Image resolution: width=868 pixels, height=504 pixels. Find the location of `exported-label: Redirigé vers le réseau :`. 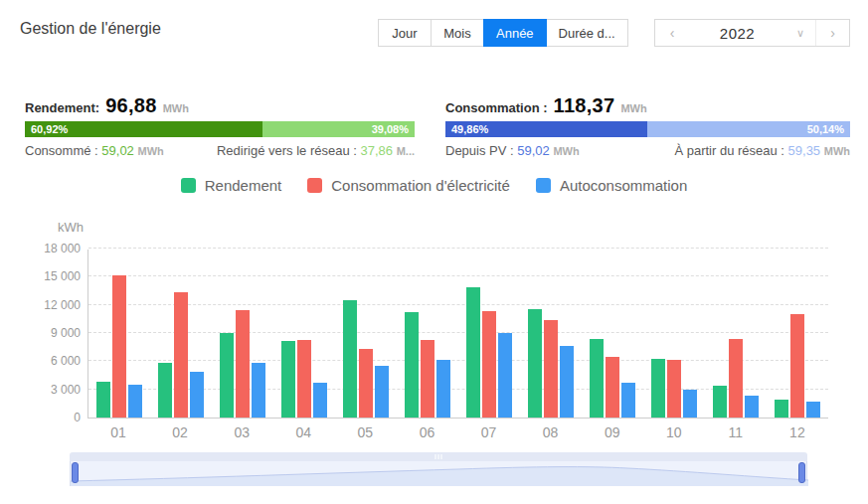

exported-label: Redirigé vers le réseau : is located at coordinates (288, 151).